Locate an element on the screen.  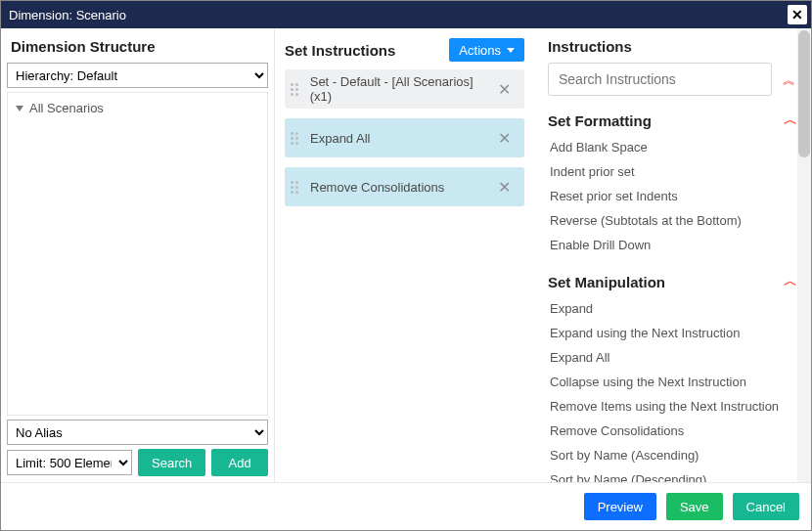
instruction-option: Remove Items using the Next Instruction is located at coordinates (673, 407).